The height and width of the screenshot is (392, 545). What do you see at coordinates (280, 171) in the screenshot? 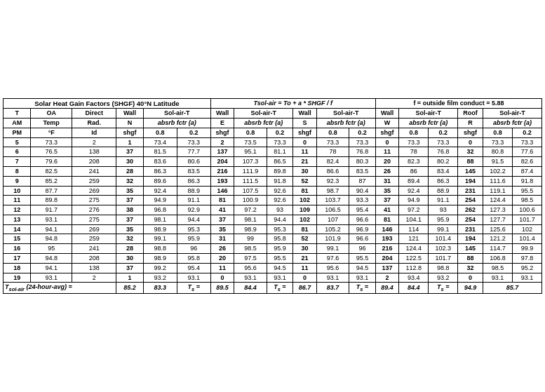
I see `table-cell: 89.8` at bounding box center [280, 171].